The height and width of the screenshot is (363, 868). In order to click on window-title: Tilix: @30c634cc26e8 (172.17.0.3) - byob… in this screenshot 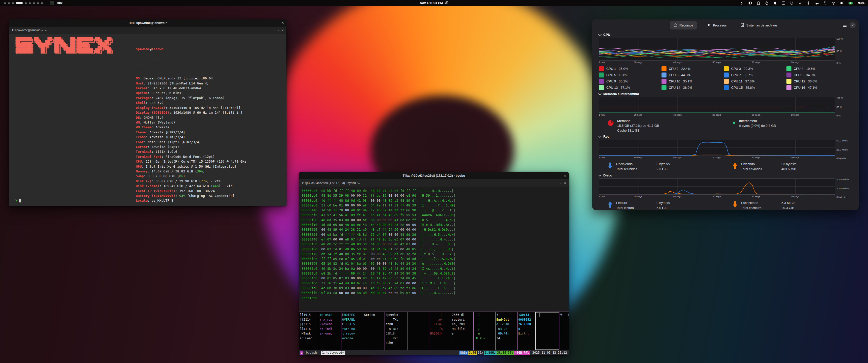, I will do `click(434, 176)`.